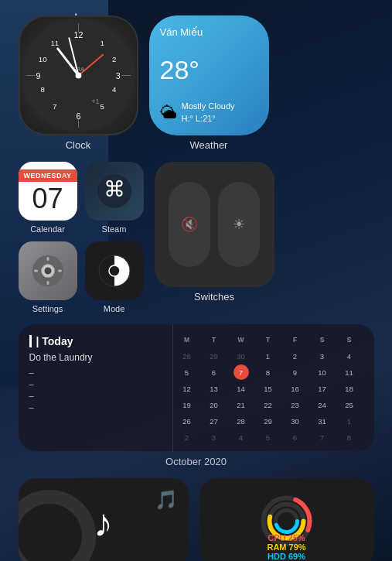 Image resolution: width=392 pixels, height=561 pixels. I want to click on cal-header-w: W, so click(241, 340).